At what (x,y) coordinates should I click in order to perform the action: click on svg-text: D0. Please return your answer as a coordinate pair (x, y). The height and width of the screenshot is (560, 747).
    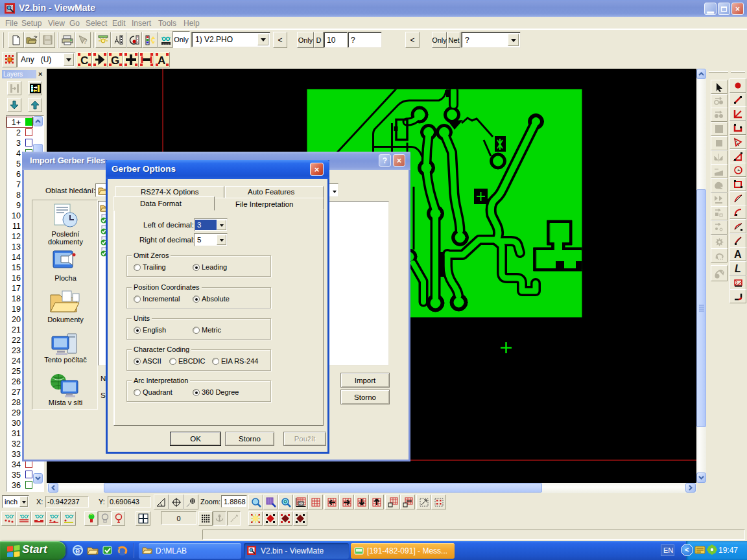
    Looking at the image, I should click on (301, 504).